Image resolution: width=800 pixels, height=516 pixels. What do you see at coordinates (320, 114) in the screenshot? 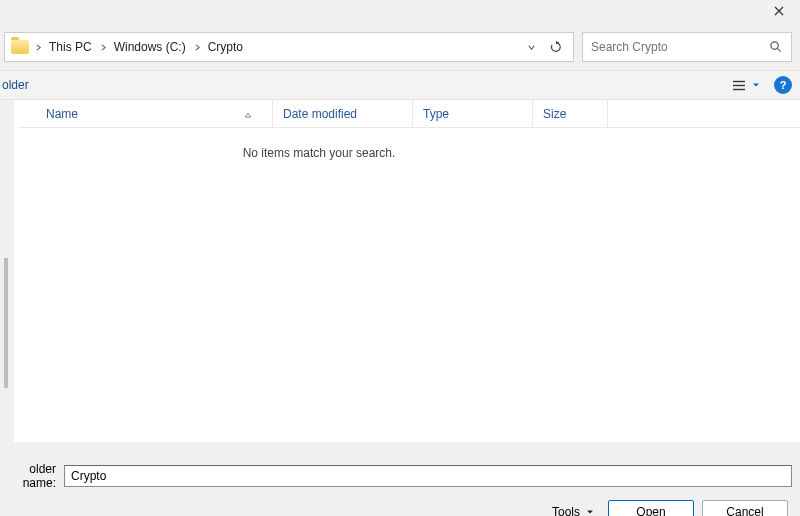
I see `column-label: Date modified` at bounding box center [320, 114].